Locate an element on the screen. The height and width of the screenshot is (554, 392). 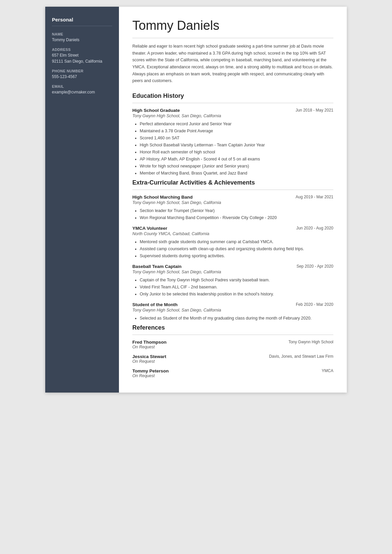
activity-0-bullets: Section leader for Trumpet (Senior Year)… is located at coordinates (233, 214).